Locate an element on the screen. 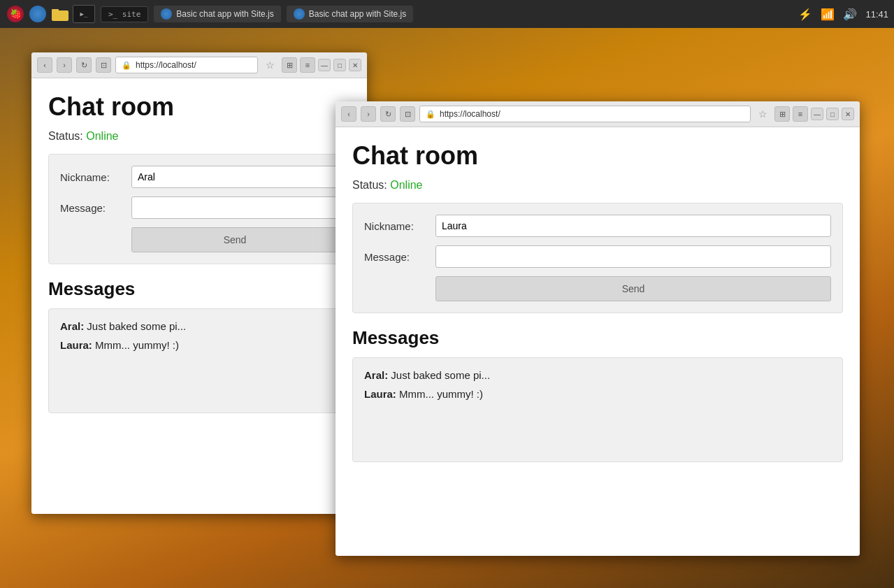  address-bar-2: 🔒 https://localhost/ is located at coordinates (585, 114).